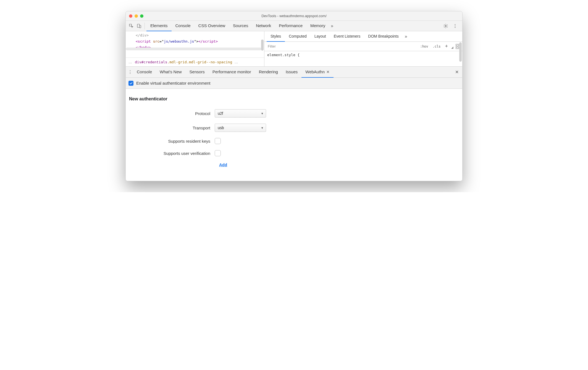 The height and width of the screenshot is (370, 588). What do you see at coordinates (264, 26) in the screenshot?
I see `tab-network: Network` at bounding box center [264, 26].